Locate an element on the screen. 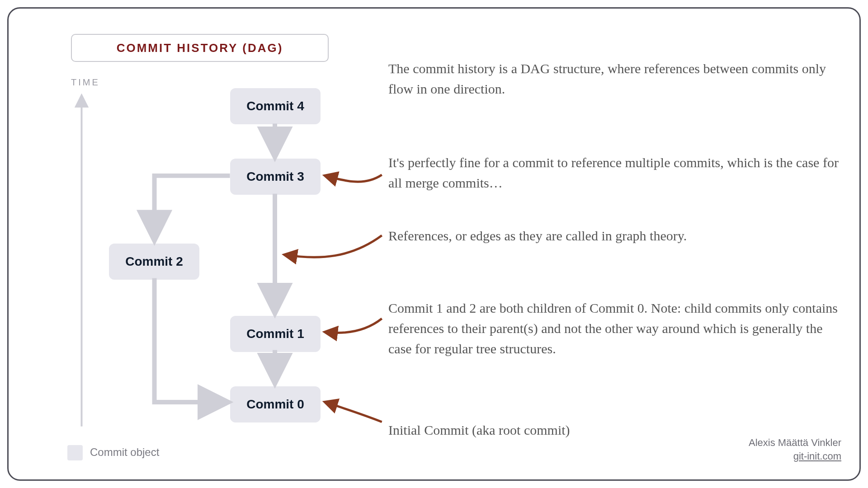  commit-label: Commit 0 is located at coordinates (275, 404).